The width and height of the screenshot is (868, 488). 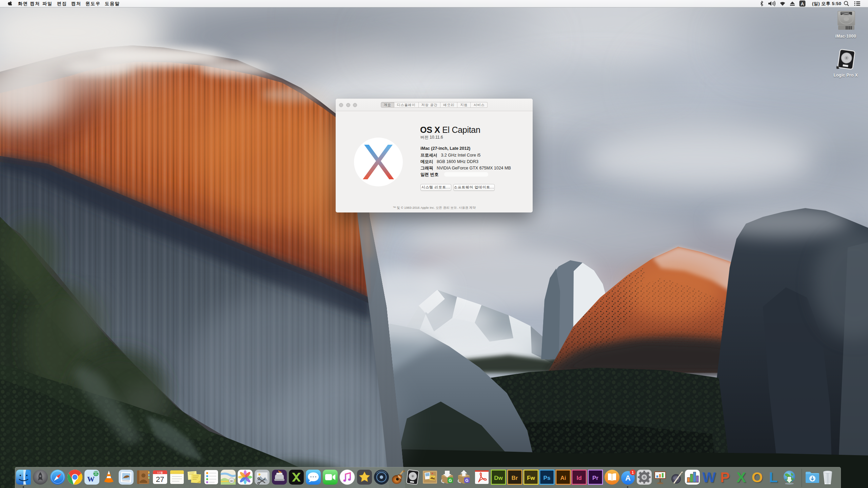 I want to click on svg-text: Ai, so click(x=564, y=478).